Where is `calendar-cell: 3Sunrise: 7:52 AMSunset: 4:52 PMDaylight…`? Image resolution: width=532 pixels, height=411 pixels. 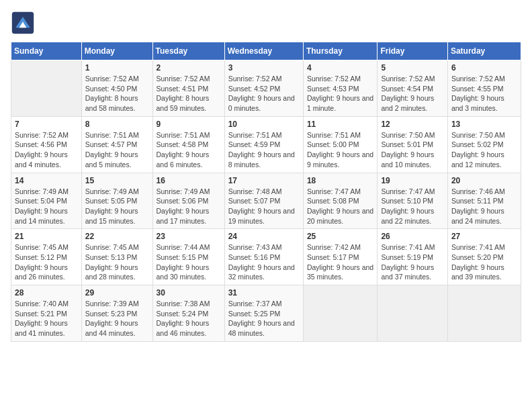 calendar-cell: 3Sunrise: 7:52 AMSunset: 4:52 PMDaylight… is located at coordinates (263, 89).